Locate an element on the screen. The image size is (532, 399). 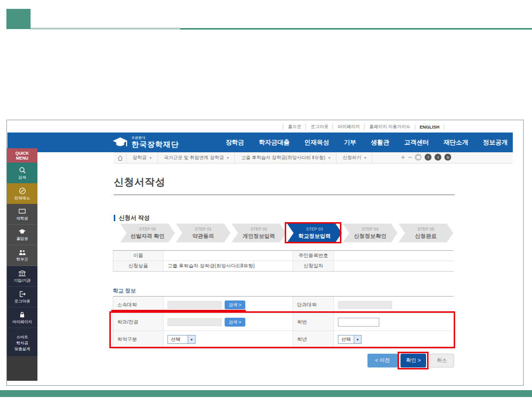
nav-customer-center: 고객센터 is located at coordinates (417, 143).